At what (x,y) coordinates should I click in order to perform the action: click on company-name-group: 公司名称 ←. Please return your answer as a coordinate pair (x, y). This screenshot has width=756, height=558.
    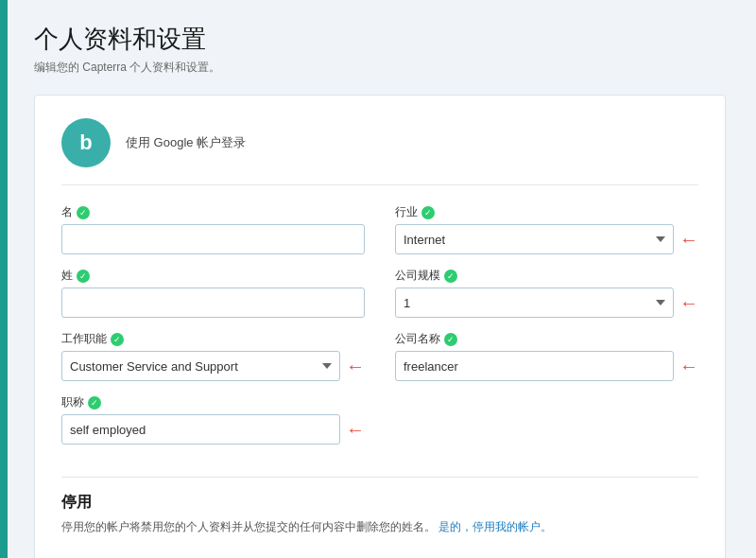
    Looking at the image, I should click on (546, 356).